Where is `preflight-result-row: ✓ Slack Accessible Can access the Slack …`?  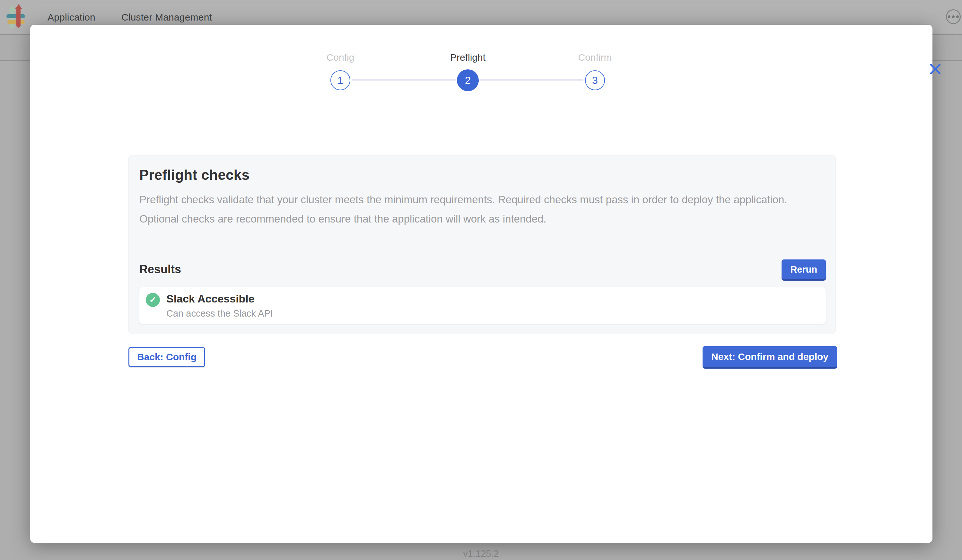 preflight-result-row: ✓ Slack Accessible Can access the Slack … is located at coordinates (483, 305).